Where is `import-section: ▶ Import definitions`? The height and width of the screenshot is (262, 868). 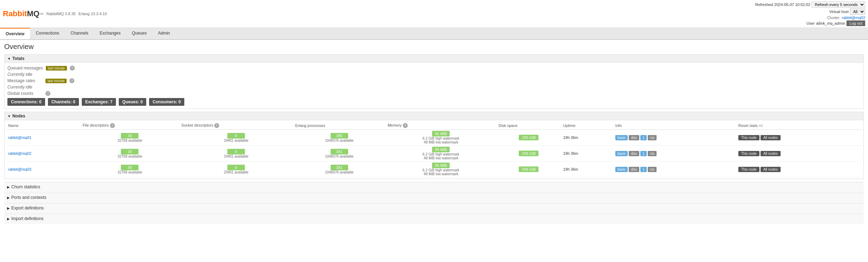
import-section: ▶ Import definitions is located at coordinates (434, 219).